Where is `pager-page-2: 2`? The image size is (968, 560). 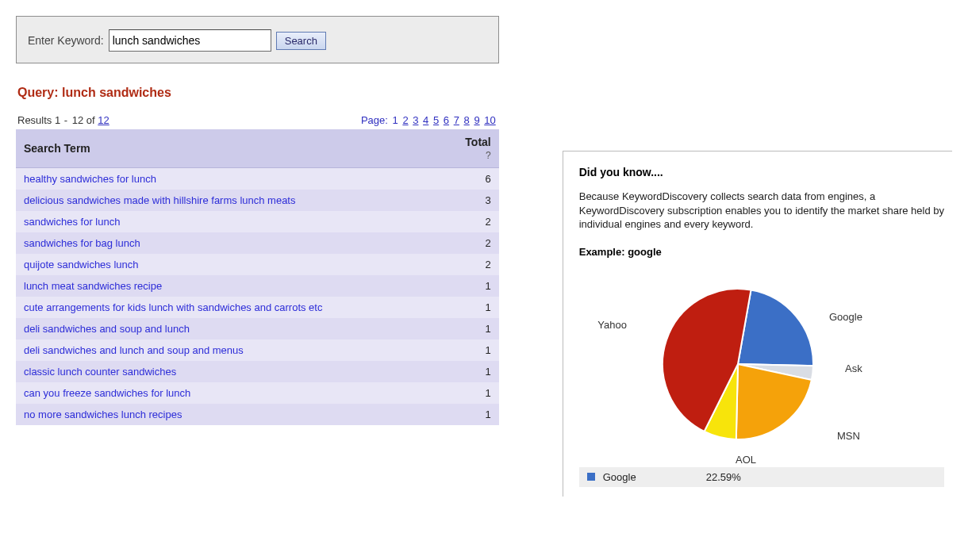
pager-page-2: 2 is located at coordinates (405, 121).